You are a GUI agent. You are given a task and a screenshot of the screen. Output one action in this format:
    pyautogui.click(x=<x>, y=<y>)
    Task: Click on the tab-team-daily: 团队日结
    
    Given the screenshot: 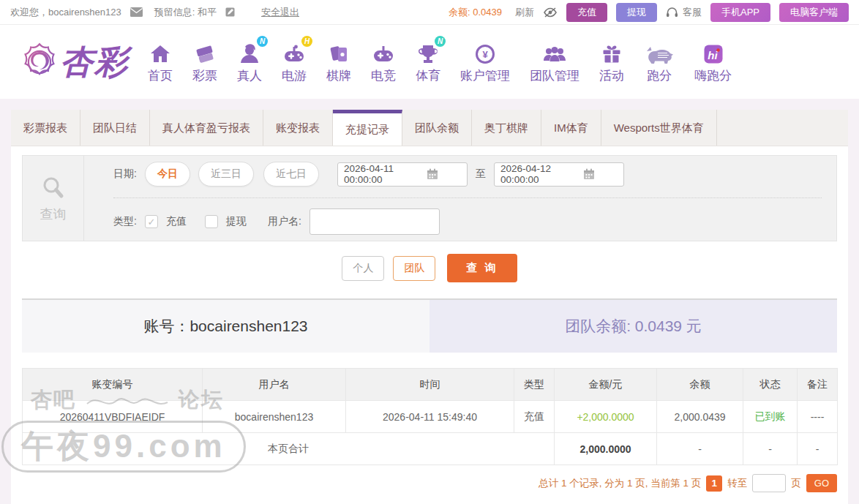 What is the action you would take?
    pyautogui.click(x=116, y=127)
    